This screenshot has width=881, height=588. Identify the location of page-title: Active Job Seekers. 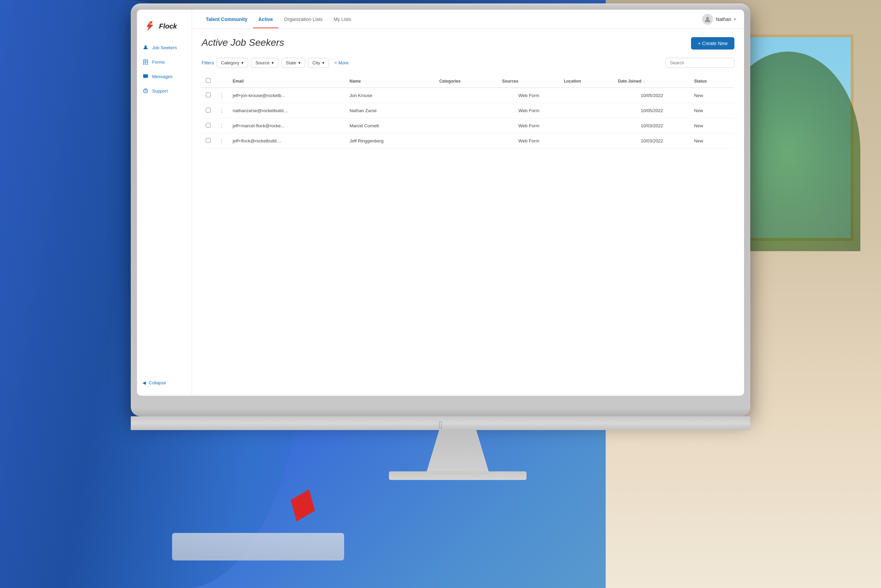
(243, 43).